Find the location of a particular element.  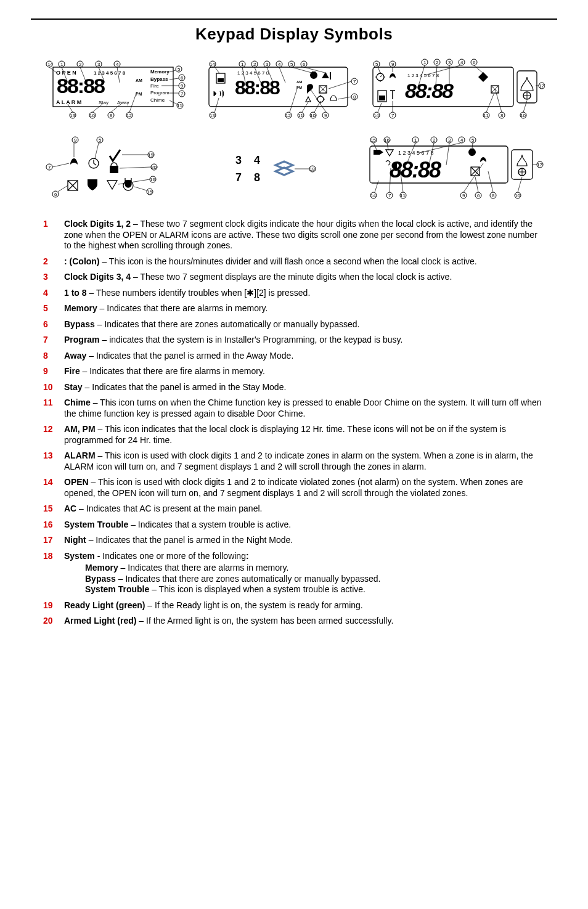

item-17: 17Night – Indicates that the panel is ar… is located at coordinates (294, 540).